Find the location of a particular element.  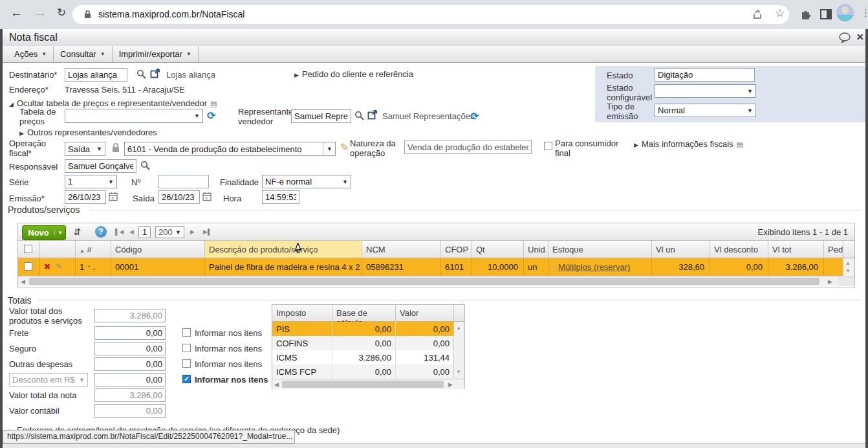

seguro-input is located at coordinates (130, 348).